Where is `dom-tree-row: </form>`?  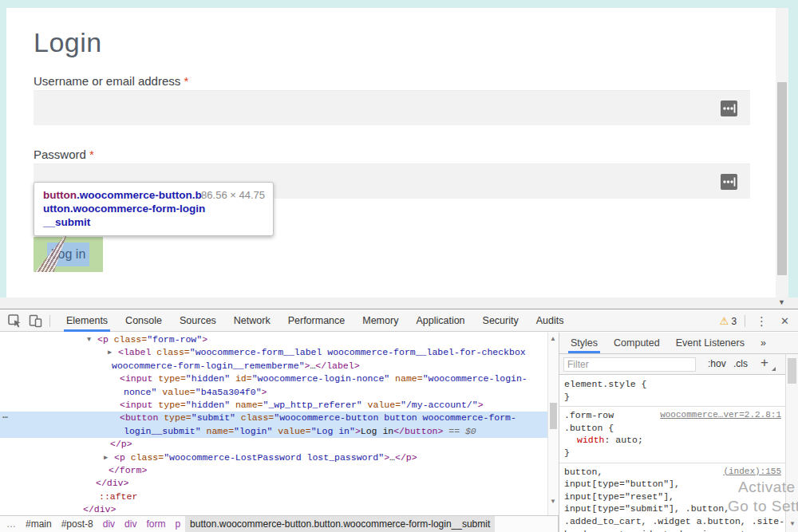
dom-tree-row: </form> is located at coordinates (274, 471).